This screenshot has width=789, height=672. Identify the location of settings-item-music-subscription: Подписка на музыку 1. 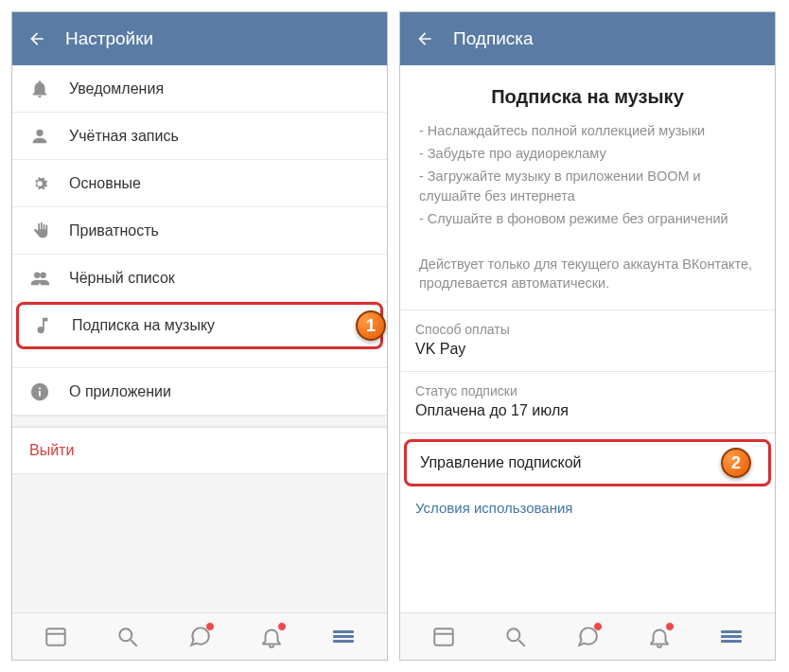
(200, 326).